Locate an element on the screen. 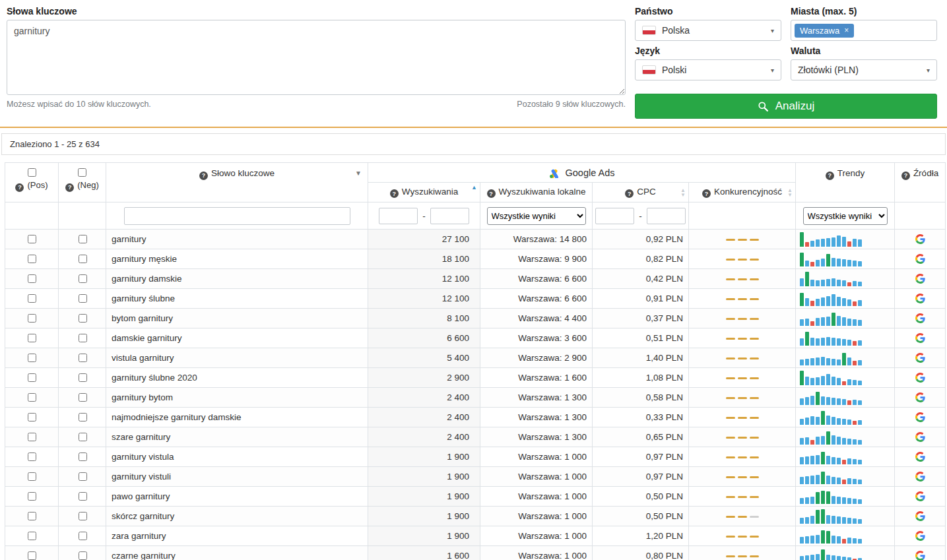 The width and height of the screenshot is (947, 560). searches-value: 6 600 is located at coordinates (424, 338).